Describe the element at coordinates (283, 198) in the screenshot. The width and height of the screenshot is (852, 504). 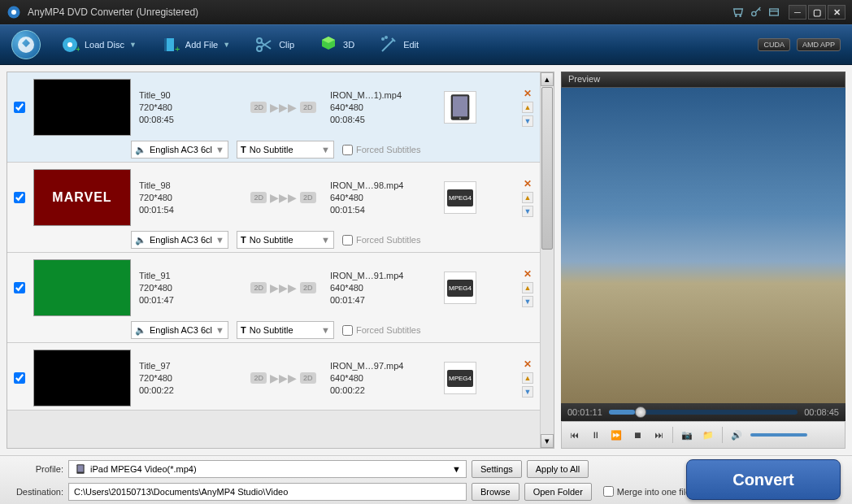
I see `convert-arrow: 2D ▶▶▶ 2D` at that location.